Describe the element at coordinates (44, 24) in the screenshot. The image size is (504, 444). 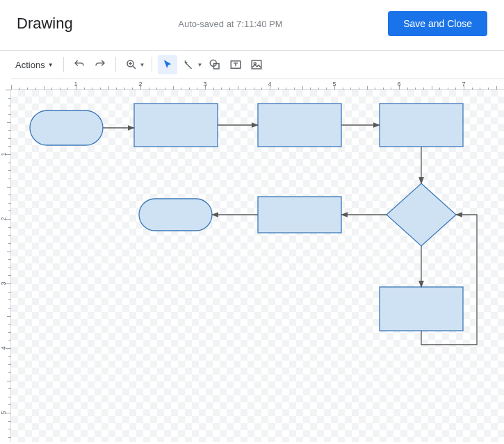
I see `dialog-title: Drawing` at that location.